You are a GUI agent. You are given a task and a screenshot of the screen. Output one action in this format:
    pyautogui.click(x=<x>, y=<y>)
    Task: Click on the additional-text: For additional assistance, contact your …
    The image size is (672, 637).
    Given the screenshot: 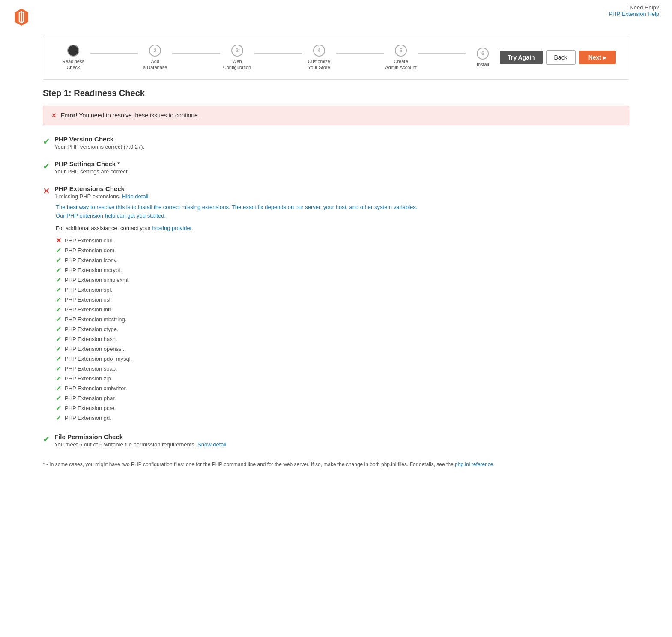 What is the action you would take?
    pyautogui.click(x=343, y=228)
    